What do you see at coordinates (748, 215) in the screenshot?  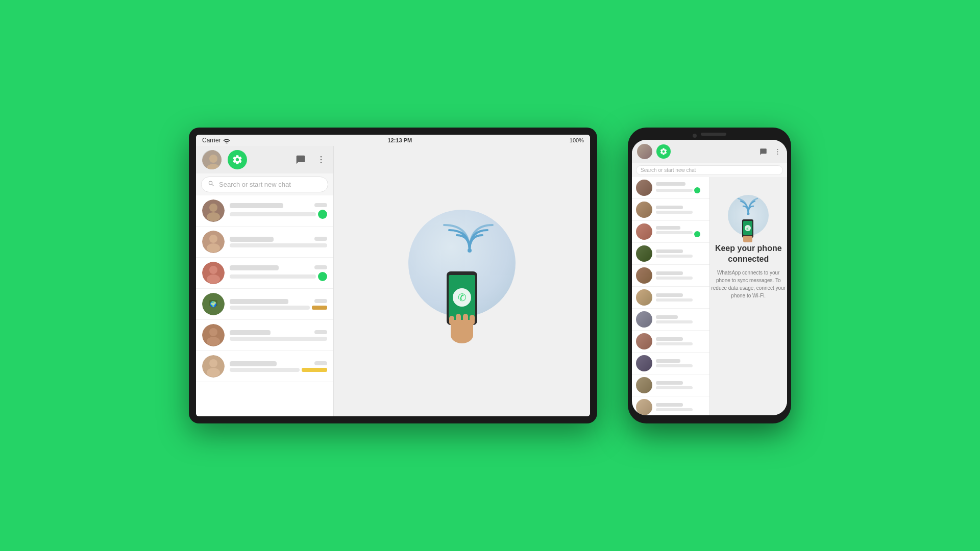 I see `phone-wifi-illustration: ✆` at bounding box center [748, 215].